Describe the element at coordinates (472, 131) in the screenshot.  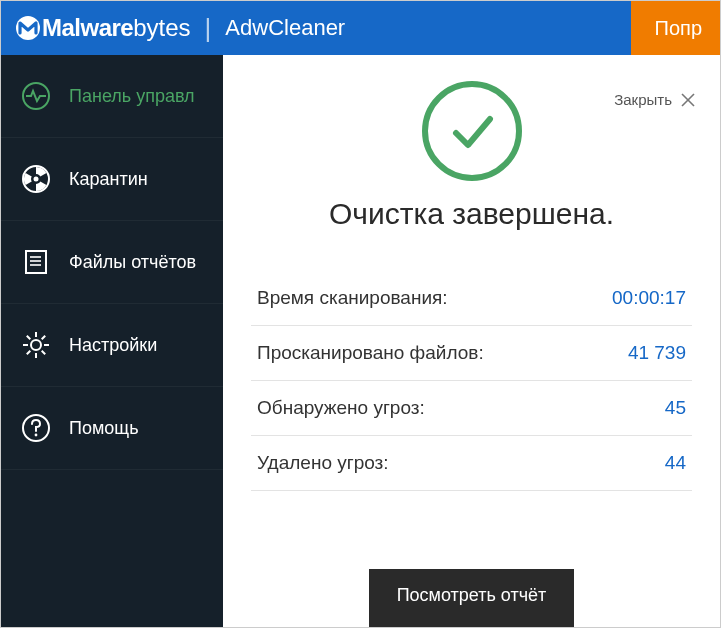
I see `success-check-icon` at that location.